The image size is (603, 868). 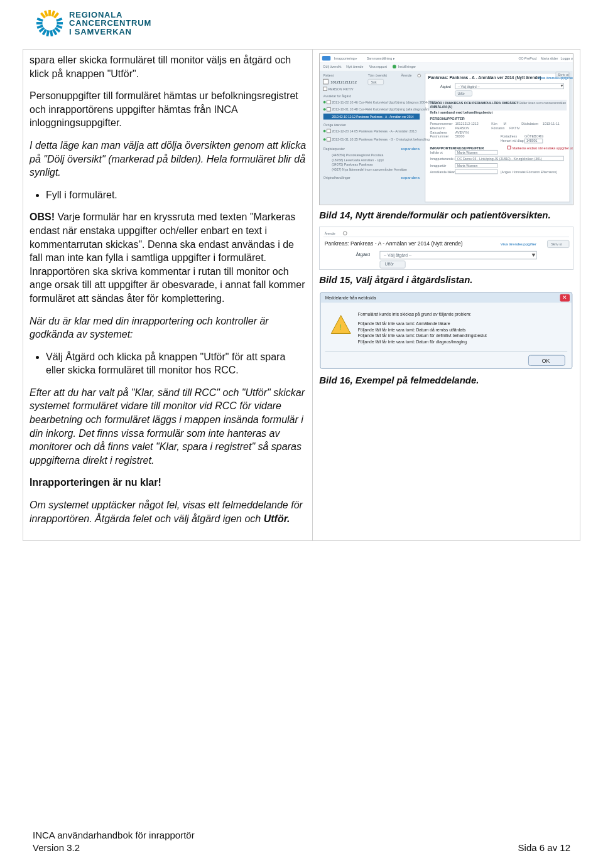 I want to click on left-p6: Efter att du har valt på "Klar, sänd til…, so click(x=167, y=427).